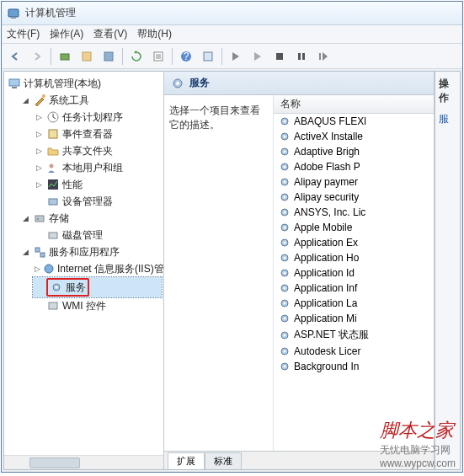  I want to click on menubar: 文件(F) 操作(A) 查看(V) 帮助(H), so click(232, 35).